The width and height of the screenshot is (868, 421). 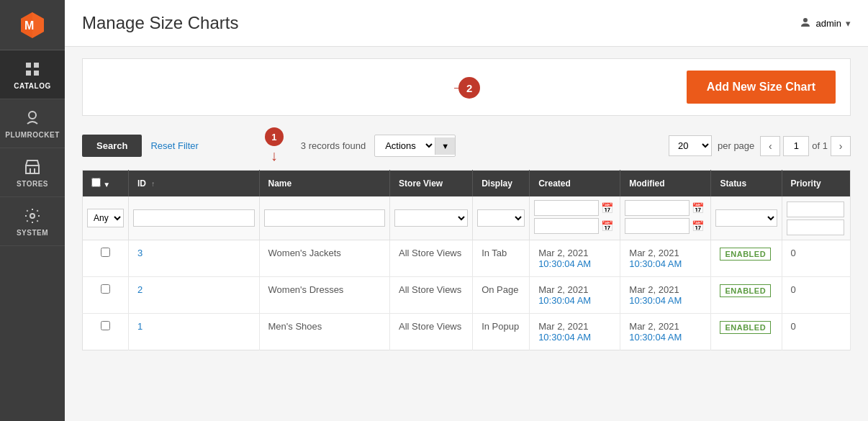 What do you see at coordinates (825, 23) in the screenshot?
I see `header-user-area: admin ▾` at bounding box center [825, 23].